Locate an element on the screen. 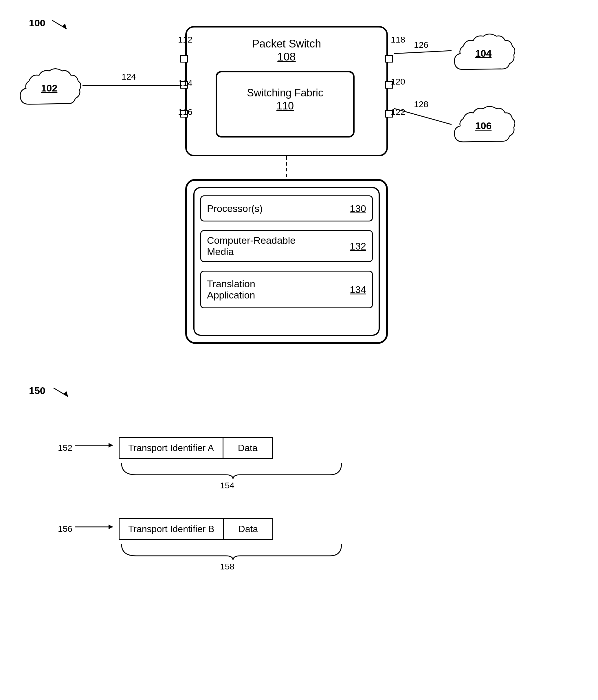  packet-156-frame: Transport Identifier B Data is located at coordinates (196, 529).